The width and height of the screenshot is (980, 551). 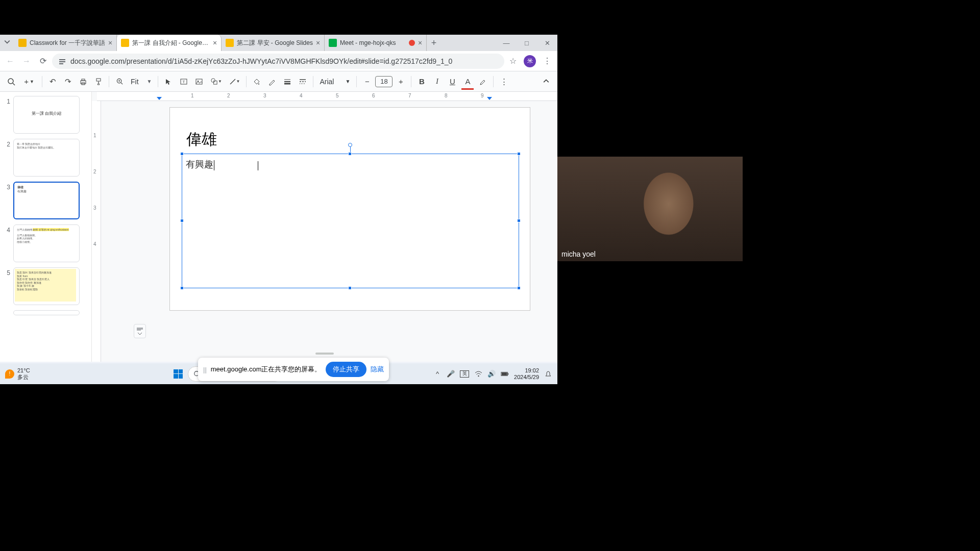 What do you see at coordinates (43, 61) in the screenshot?
I see `reload-button: ⟳` at bounding box center [43, 61].